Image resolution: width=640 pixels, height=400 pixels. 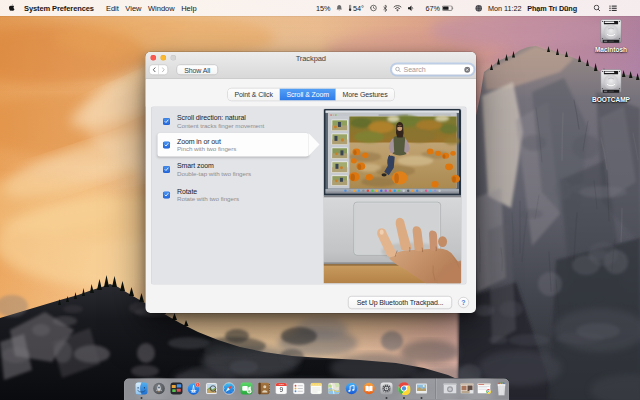 I want to click on status-percent: 15%, so click(x=324, y=8).